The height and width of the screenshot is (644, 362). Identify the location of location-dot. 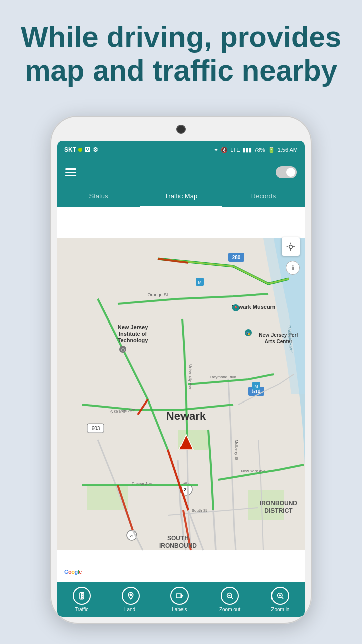
(80, 150).